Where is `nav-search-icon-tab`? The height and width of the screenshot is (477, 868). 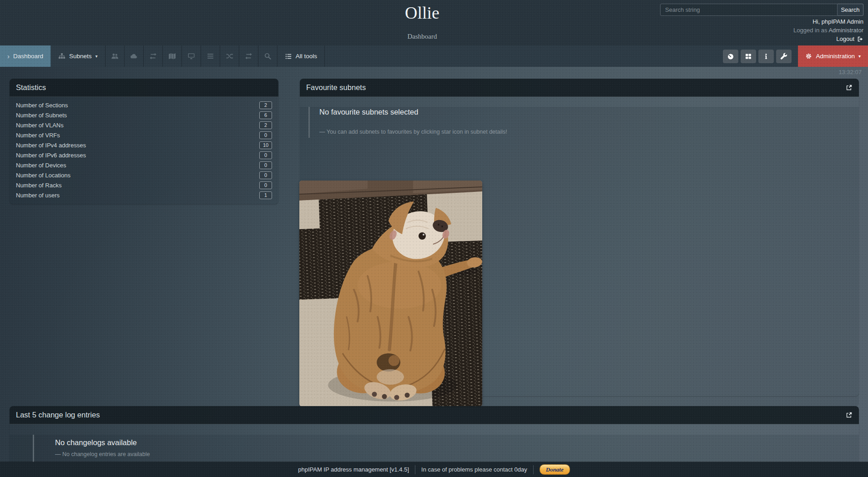
nav-search-icon-tab is located at coordinates (268, 56).